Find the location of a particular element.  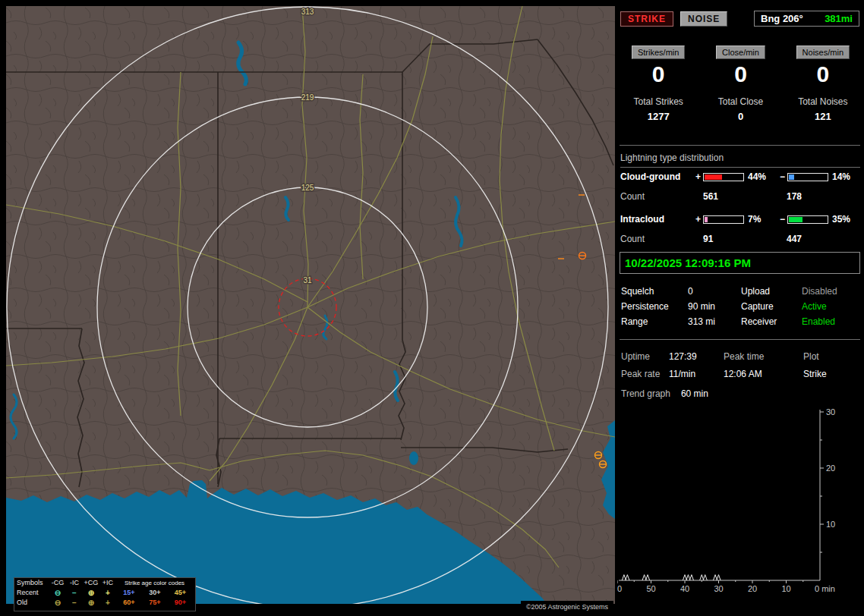

receiver-label: Receiver is located at coordinates (771, 322).